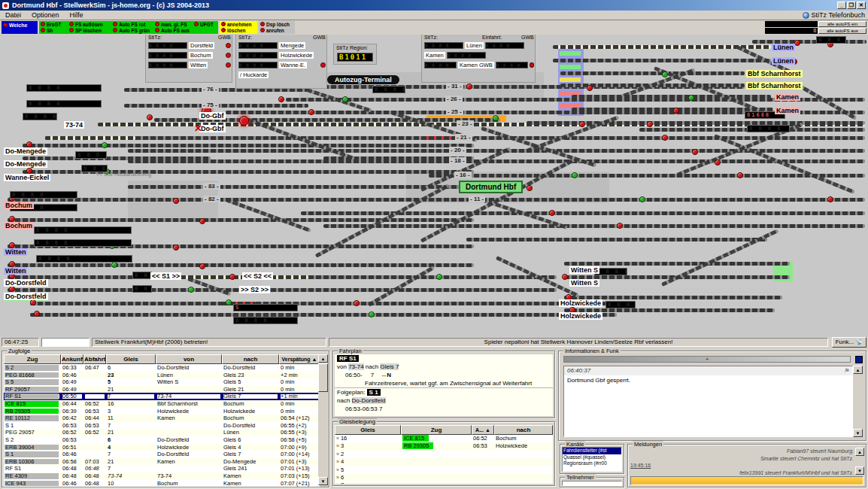 The height and width of the screenshot is (489, 868). I want to click on gleis-row: »6, so click(444, 478).